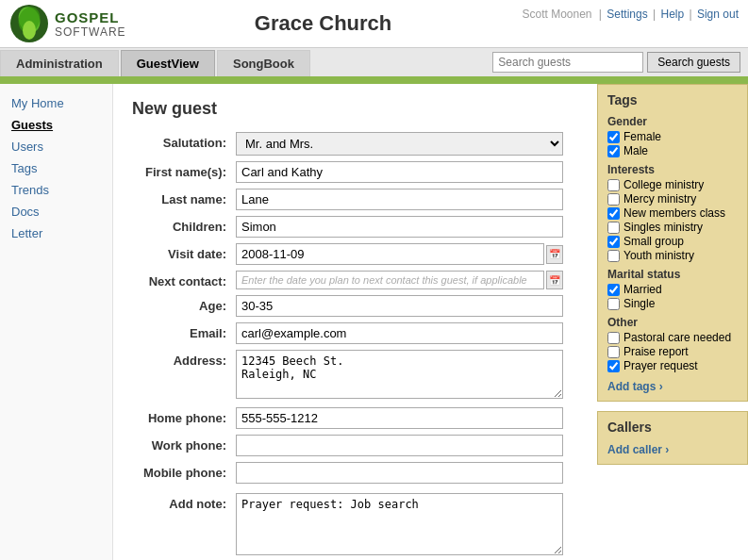 This screenshot has height=560, width=748. Describe the element at coordinates (168, 63) in the screenshot. I see `tab-guestview: GuestView` at that location.